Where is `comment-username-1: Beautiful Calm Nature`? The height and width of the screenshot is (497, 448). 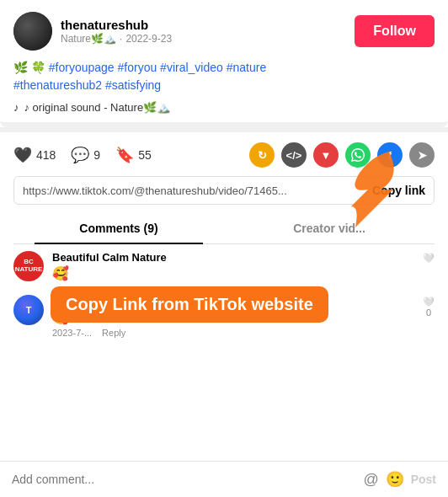 comment-username-1: Beautiful Calm Nature is located at coordinates (243, 258).